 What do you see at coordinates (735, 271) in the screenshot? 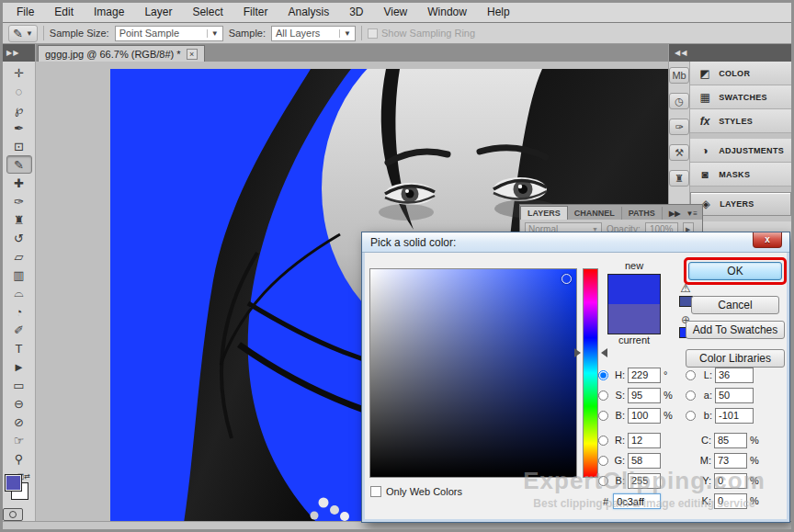
I see `ok-button: OK` at bounding box center [735, 271].